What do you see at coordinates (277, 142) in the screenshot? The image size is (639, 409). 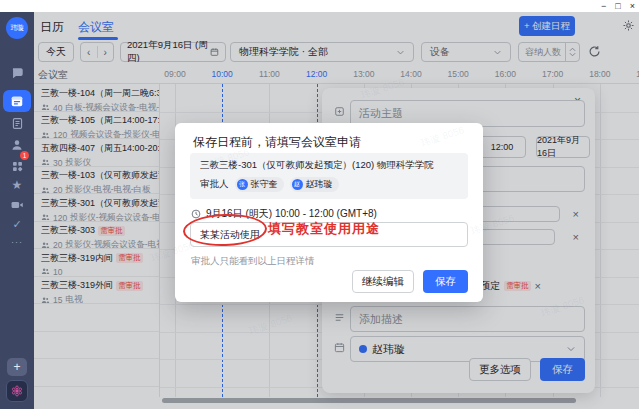 I see `modal-title: 保存日程前，请填写会议室申请` at bounding box center [277, 142].